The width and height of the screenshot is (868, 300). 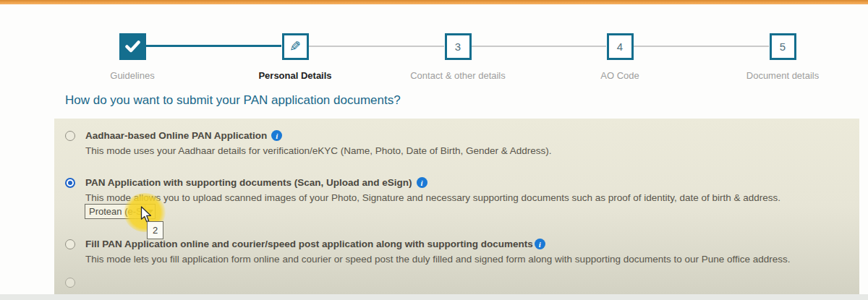 I want to click on option-courier-label-row: Fill PAN Application online and courier/…, so click(x=315, y=244).